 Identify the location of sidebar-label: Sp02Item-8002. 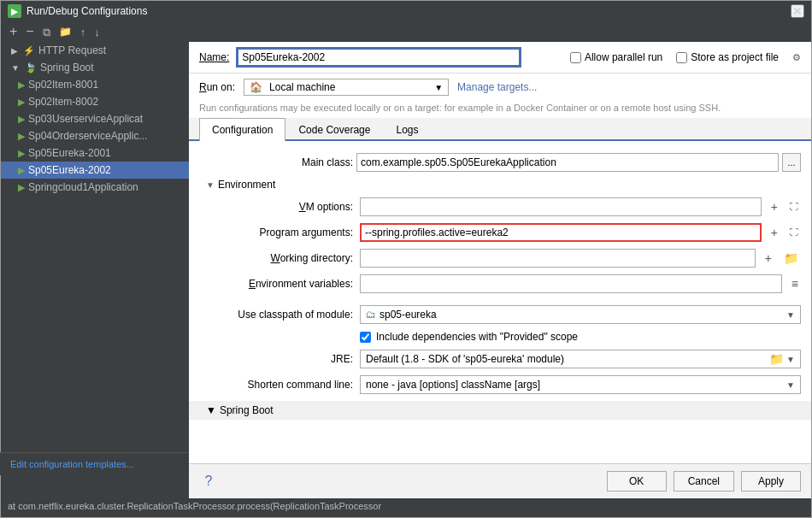
(63, 102).